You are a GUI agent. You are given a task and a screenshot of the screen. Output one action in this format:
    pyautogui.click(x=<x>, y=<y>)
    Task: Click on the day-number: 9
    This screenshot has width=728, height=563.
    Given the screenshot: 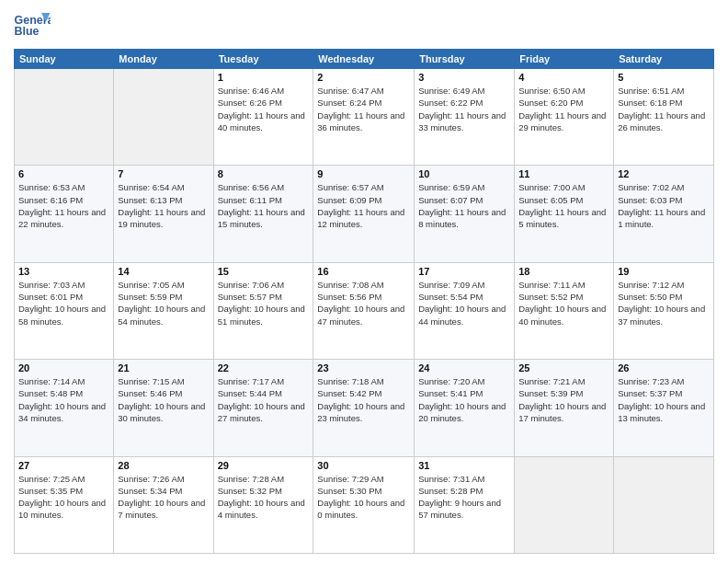 What is the action you would take?
    pyautogui.click(x=364, y=174)
    